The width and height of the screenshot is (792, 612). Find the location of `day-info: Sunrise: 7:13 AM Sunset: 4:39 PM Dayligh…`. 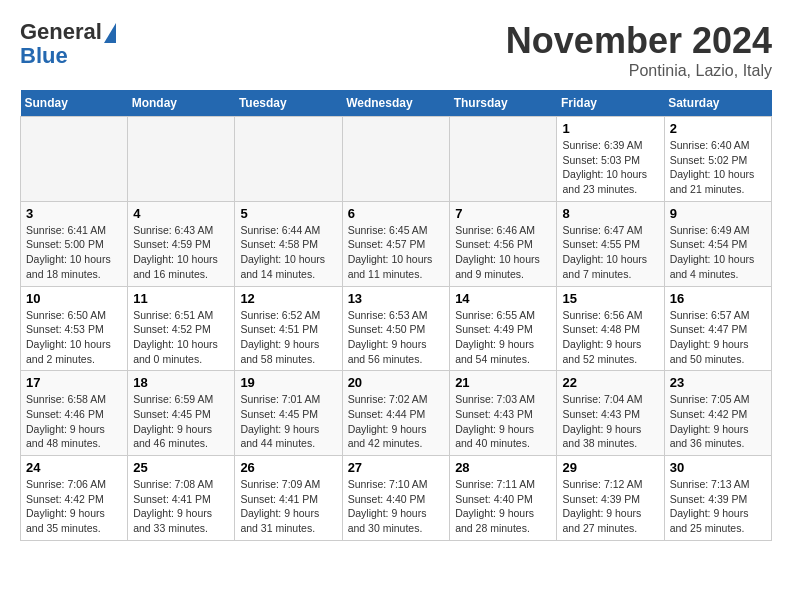

day-info: Sunrise: 7:13 AM Sunset: 4:39 PM Dayligh… is located at coordinates (718, 506).